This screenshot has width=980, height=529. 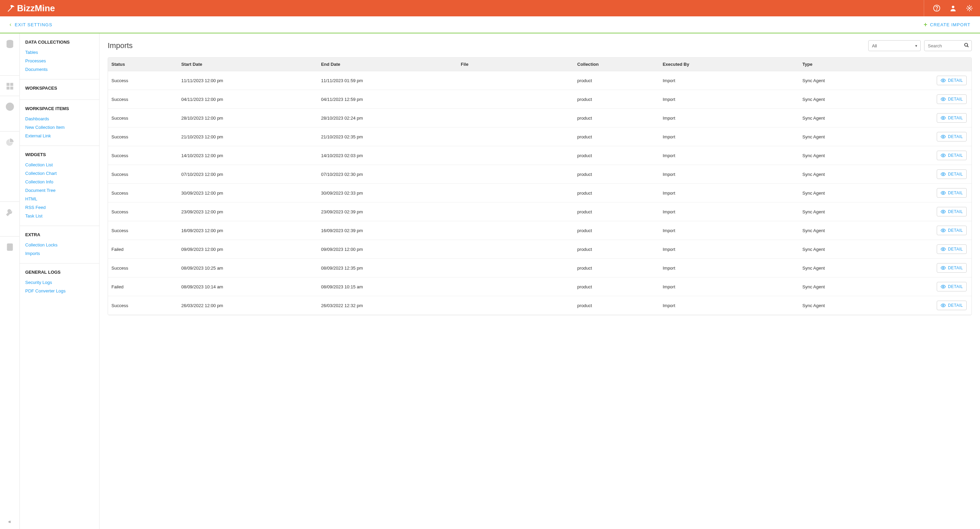 What do you see at coordinates (10, 219) in the screenshot?
I see `rail-extra` at bounding box center [10, 219].